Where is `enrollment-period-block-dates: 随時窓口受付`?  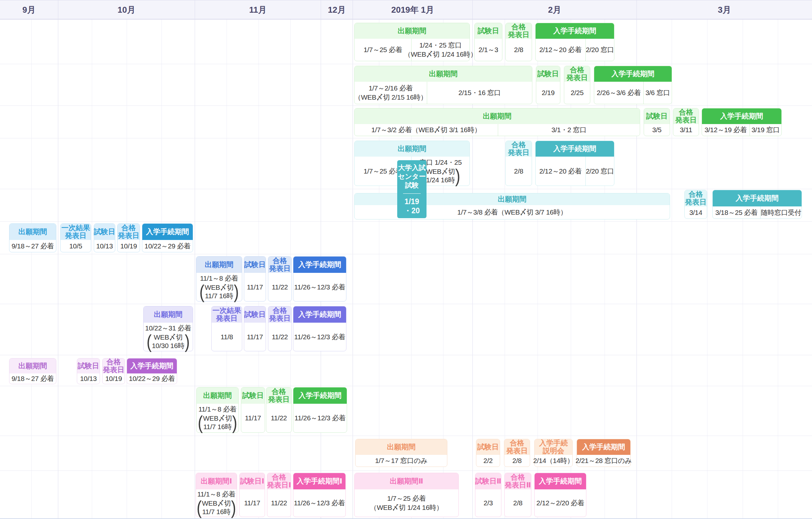
enrollment-period-block-dates: 随時窓口受付 is located at coordinates (781, 212).